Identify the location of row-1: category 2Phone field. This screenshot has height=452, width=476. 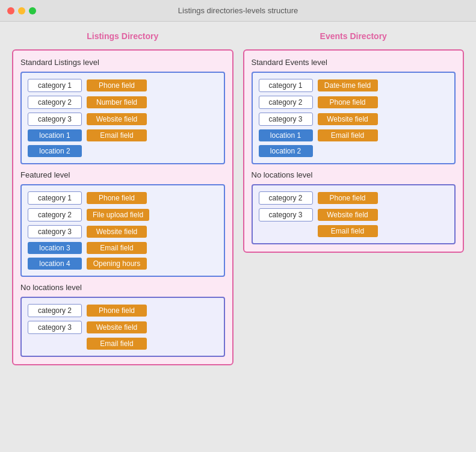
(354, 102).